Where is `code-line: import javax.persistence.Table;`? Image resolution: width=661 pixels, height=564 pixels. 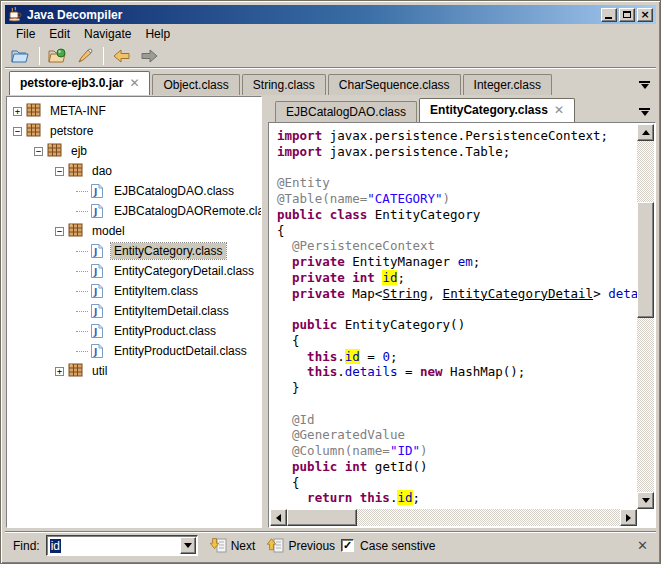
code-line: import javax.persistence.Table; is located at coordinates (457, 152).